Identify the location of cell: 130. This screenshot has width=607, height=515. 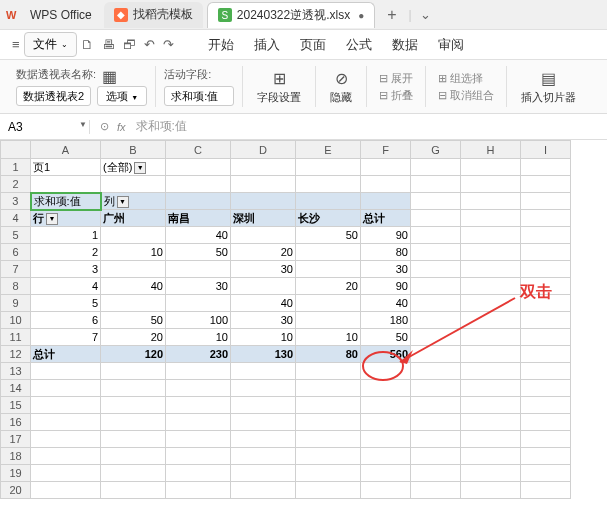
(264, 354).